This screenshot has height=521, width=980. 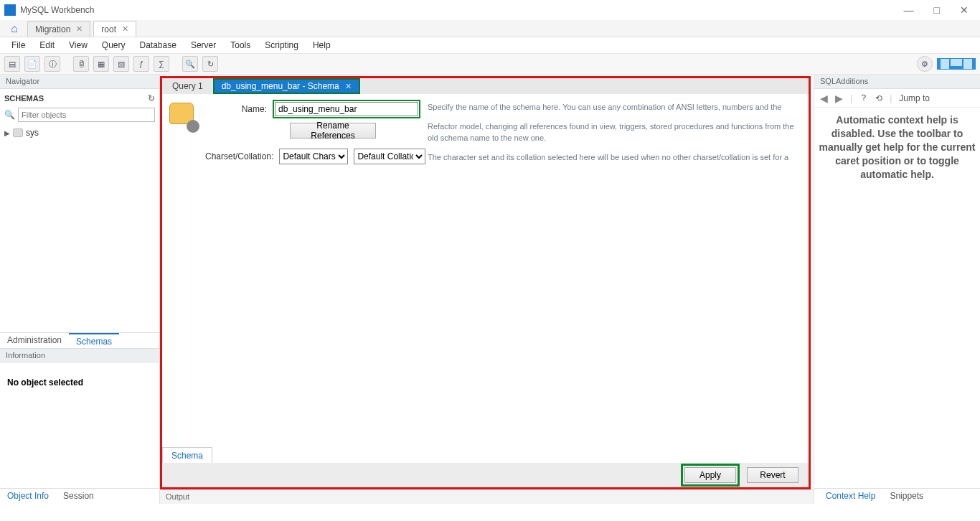 What do you see at coordinates (321, 45) in the screenshot?
I see `menu-help: Help` at bounding box center [321, 45].